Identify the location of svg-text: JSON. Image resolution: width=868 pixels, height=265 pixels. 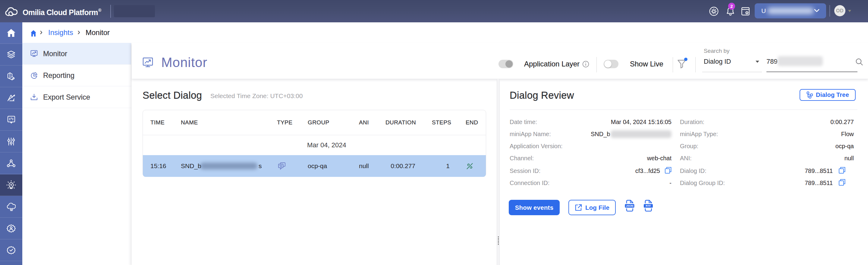
(630, 206).